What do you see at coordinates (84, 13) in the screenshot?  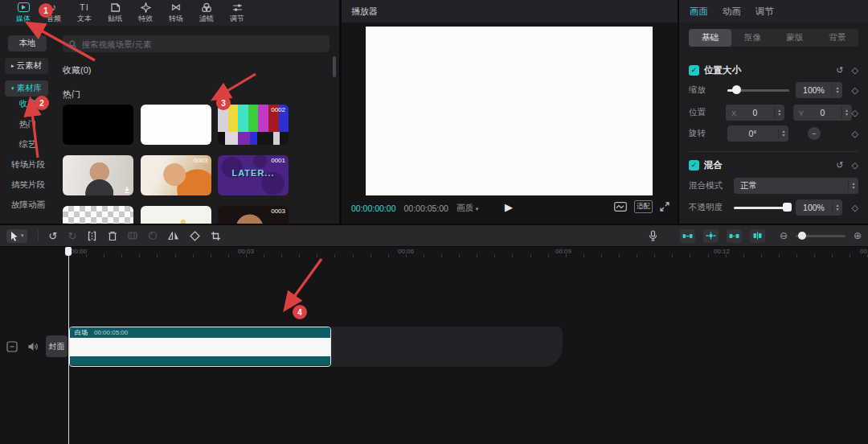 I see `tab-text: TI 文本` at bounding box center [84, 13].